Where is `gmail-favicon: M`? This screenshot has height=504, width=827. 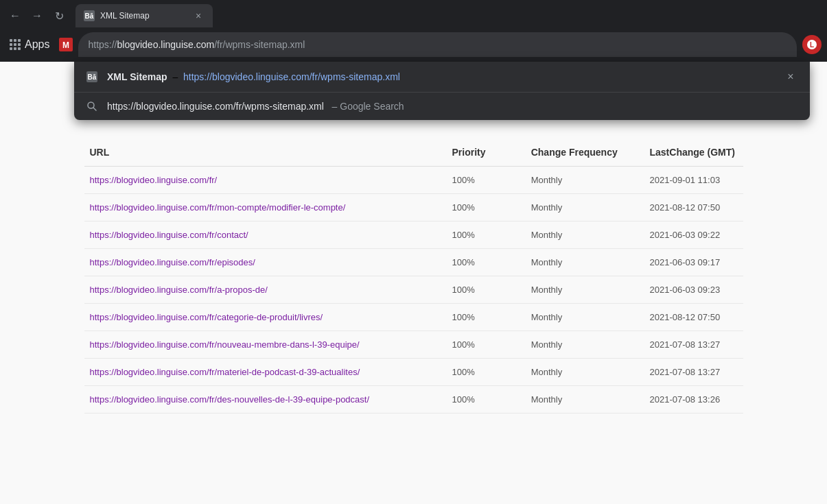 gmail-favicon: M is located at coordinates (66, 45).